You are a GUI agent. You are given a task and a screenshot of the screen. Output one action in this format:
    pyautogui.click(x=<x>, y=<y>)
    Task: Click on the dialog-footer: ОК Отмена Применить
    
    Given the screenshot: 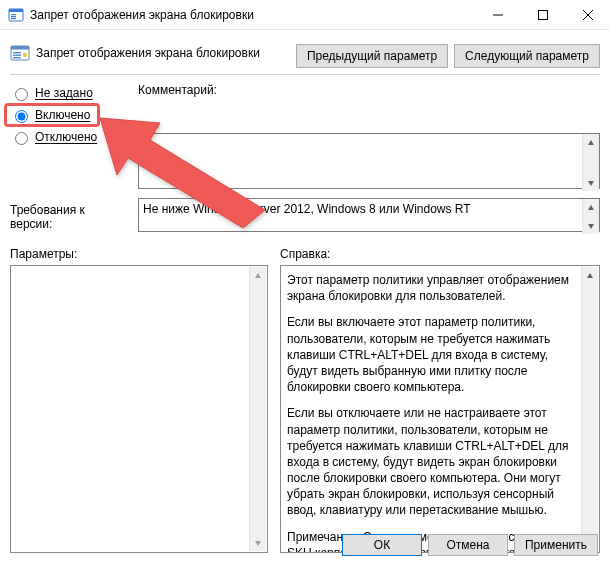 What is the action you would take?
    pyautogui.click(x=470, y=545)
    